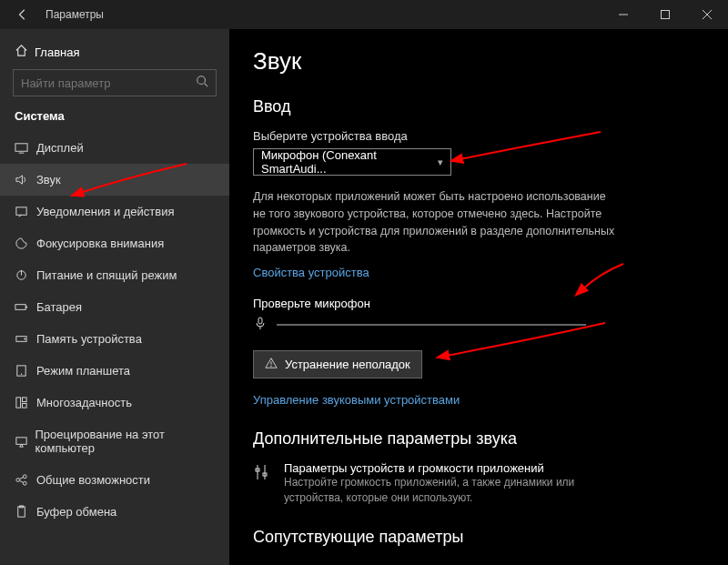  What do you see at coordinates (115, 244) in the screenshot?
I see `sidebar-item-focus: Фокусировка внимания` at bounding box center [115, 244].